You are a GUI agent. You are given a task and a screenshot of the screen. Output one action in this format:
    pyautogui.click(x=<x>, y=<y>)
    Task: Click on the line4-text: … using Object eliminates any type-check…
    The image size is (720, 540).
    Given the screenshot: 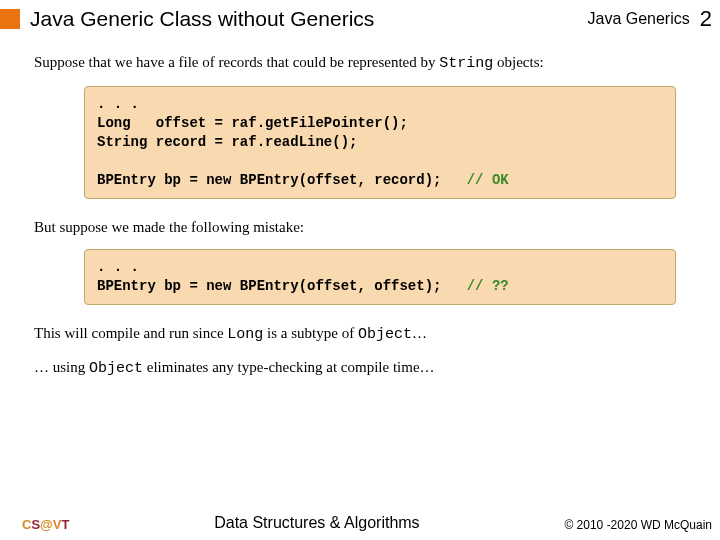 What is the action you would take?
    pyautogui.click(x=365, y=368)
    